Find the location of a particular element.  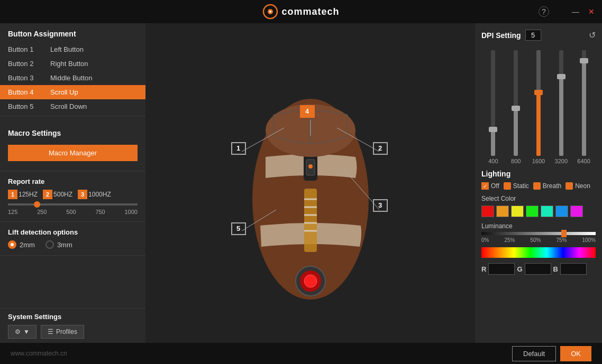

select-color-title: Select Color is located at coordinates (539, 199).